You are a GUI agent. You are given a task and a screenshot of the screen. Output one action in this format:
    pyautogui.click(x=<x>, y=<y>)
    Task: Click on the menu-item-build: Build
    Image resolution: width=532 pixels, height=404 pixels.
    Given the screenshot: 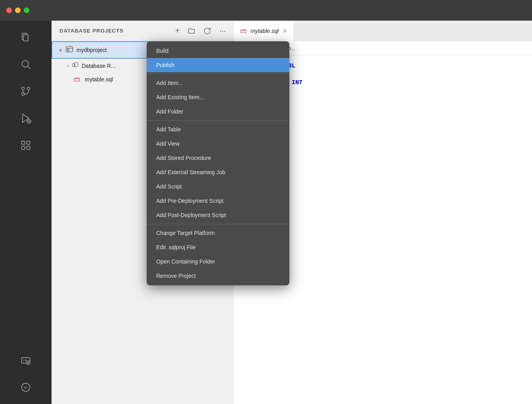 What is the action you would take?
    pyautogui.click(x=218, y=51)
    